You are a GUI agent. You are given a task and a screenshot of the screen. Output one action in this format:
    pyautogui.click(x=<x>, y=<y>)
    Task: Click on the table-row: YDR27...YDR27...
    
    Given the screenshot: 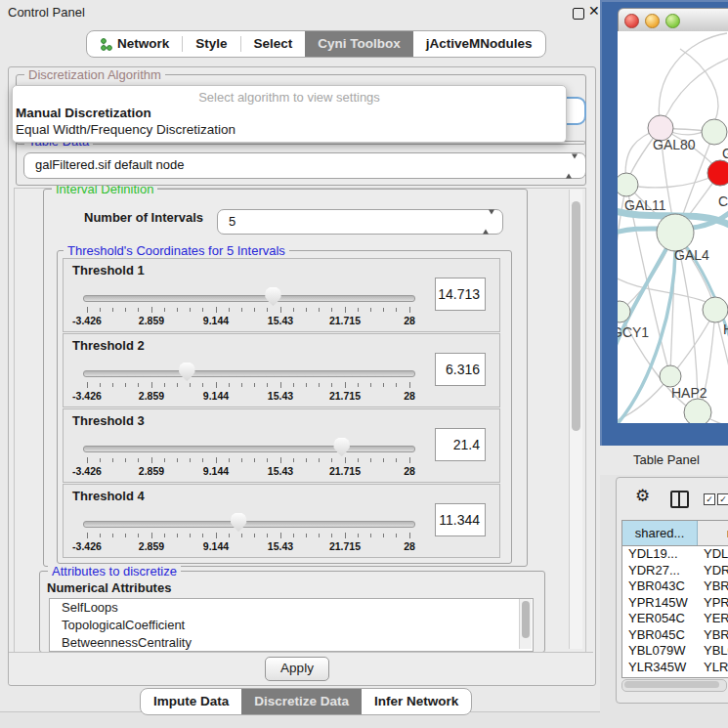 What is the action you would take?
    pyautogui.click(x=675, y=571)
    